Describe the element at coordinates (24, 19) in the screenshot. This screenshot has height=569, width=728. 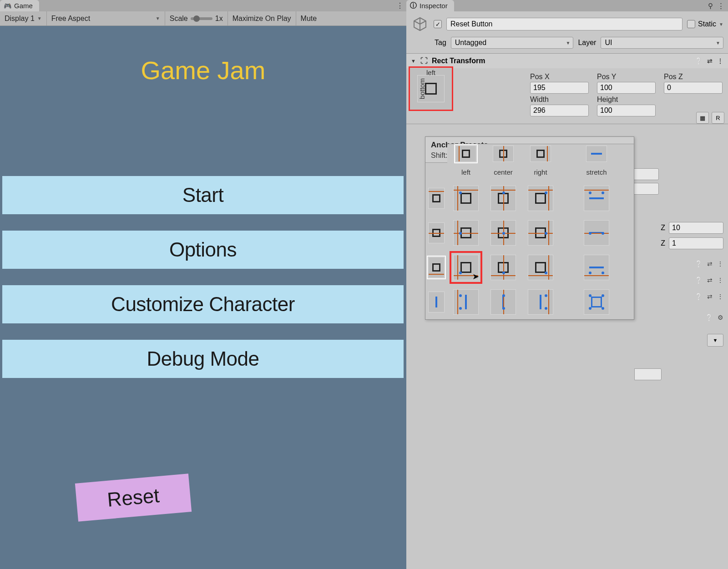
I see `display-dropdown: Display 1▼` at that location.